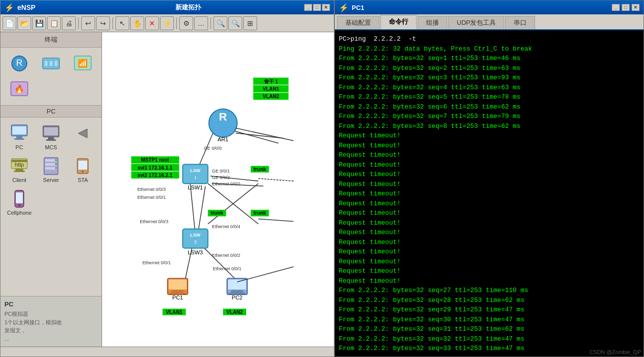 This screenshot has height=357, width=644. Describe the element at coordinates (19, 89) in the screenshot. I see `device-firewall: 🔥` at that location.